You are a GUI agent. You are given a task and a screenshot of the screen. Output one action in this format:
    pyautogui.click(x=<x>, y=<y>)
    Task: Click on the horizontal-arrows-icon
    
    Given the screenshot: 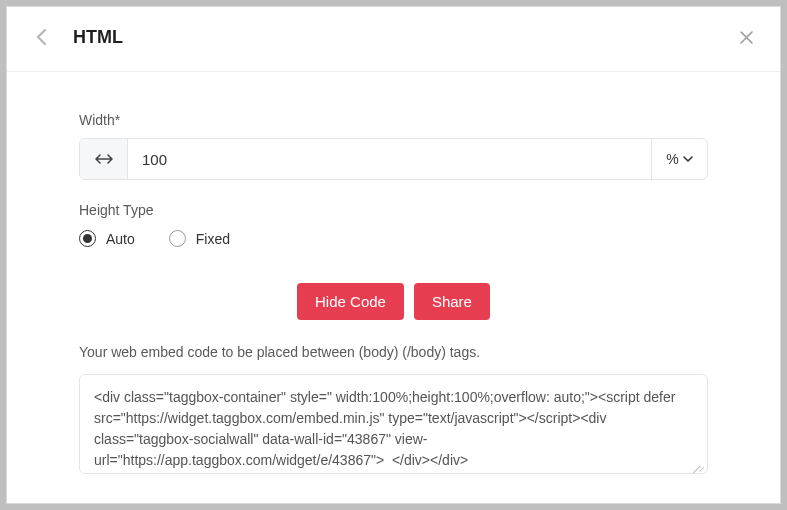 What is the action you would take?
    pyautogui.click(x=104, y=159)
    